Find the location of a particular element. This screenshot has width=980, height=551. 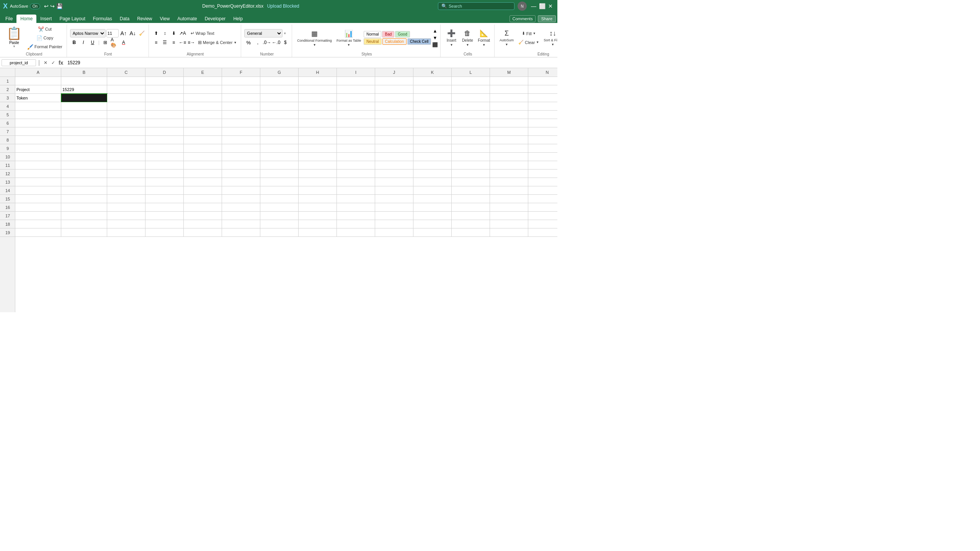

align-left-button: ≡ is located at coordinates (156, 42).